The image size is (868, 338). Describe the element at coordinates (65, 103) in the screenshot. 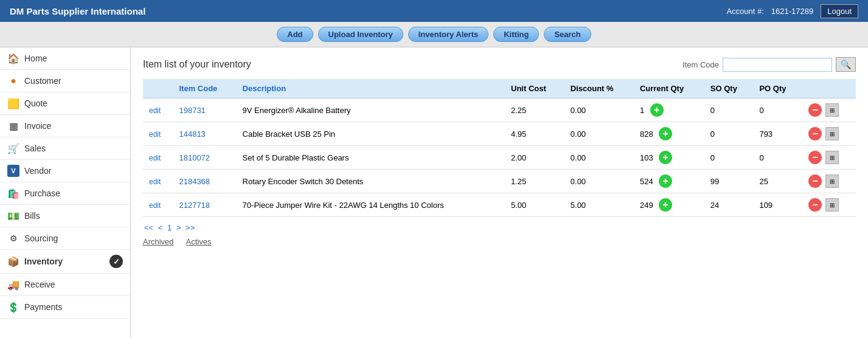

I see `sidebar-item-quote: 🟨 Quote` at that location.